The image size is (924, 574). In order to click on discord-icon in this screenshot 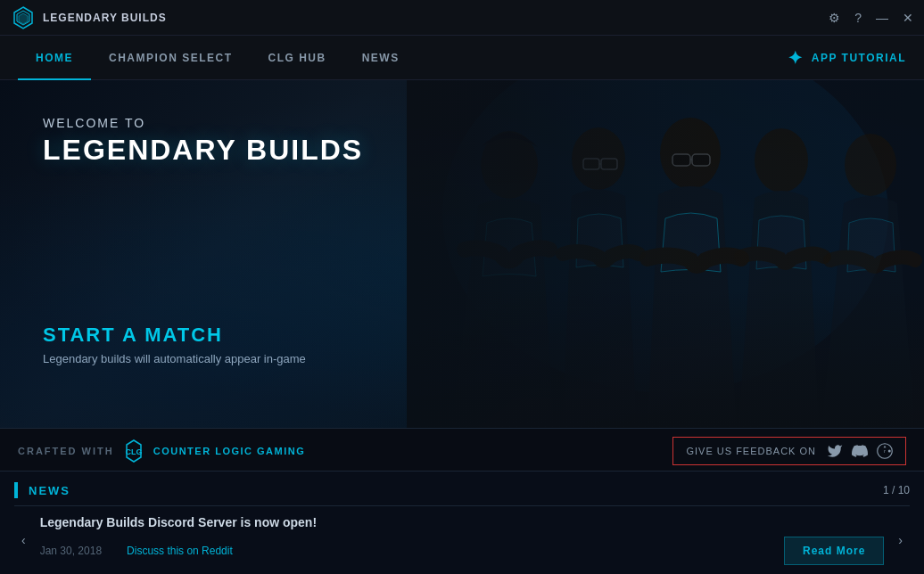, I will do `click(860, 451)`.